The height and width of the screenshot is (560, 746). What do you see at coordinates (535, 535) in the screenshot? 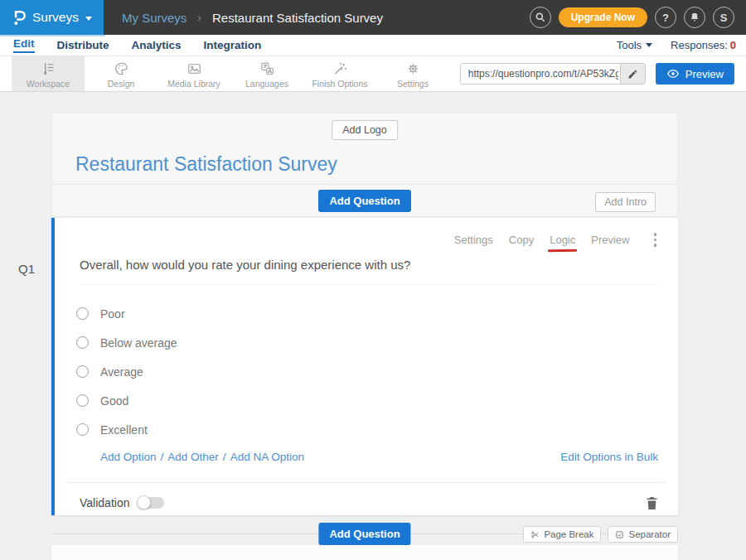
I see `scissors-icon` at bounding box center [535, 535].